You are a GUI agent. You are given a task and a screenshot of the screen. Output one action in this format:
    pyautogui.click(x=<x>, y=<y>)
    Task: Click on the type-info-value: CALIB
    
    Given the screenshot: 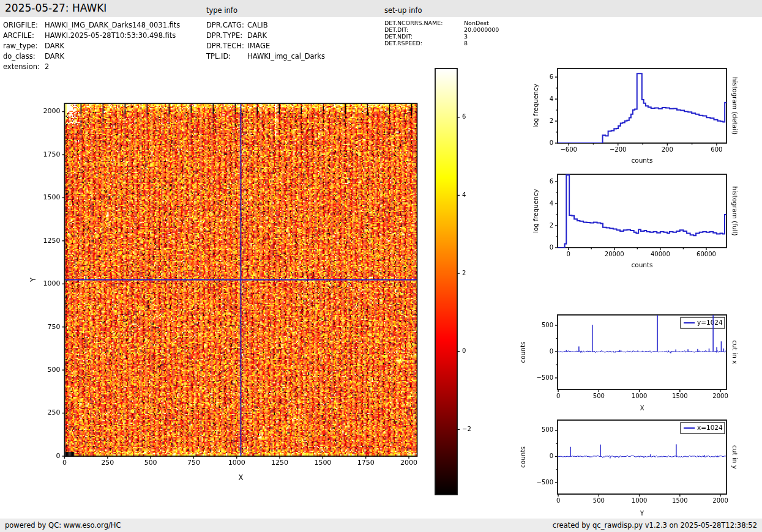 What is the action you would take?
    pyautogui.click(x=258, y=25)
    